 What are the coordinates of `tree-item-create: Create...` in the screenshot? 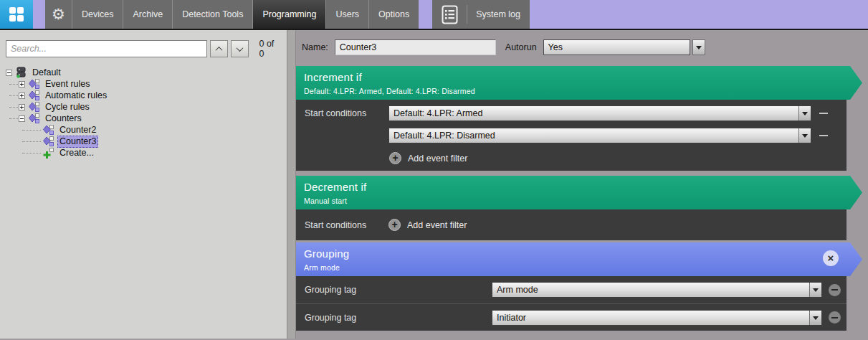 It's located at (143, 153).